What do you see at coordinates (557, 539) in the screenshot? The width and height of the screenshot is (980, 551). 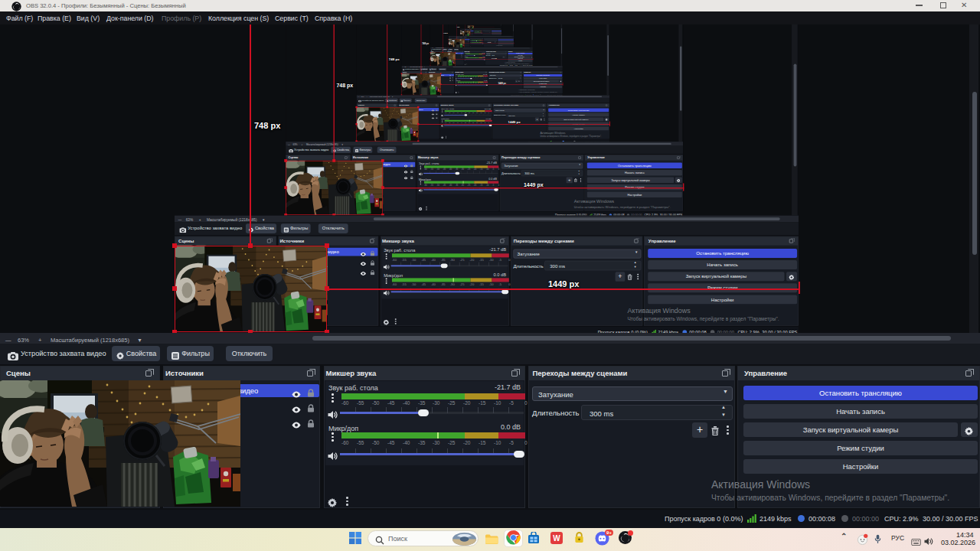 I see `svg-text: W` at bounding box center [557, 539].